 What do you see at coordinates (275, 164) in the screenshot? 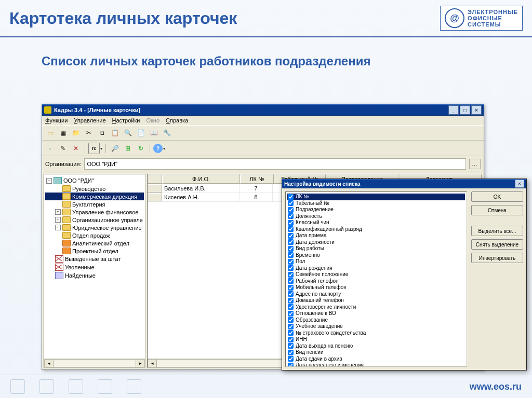
I see `org-field: ООО "РДИ"` at bounding box center [275, 164].